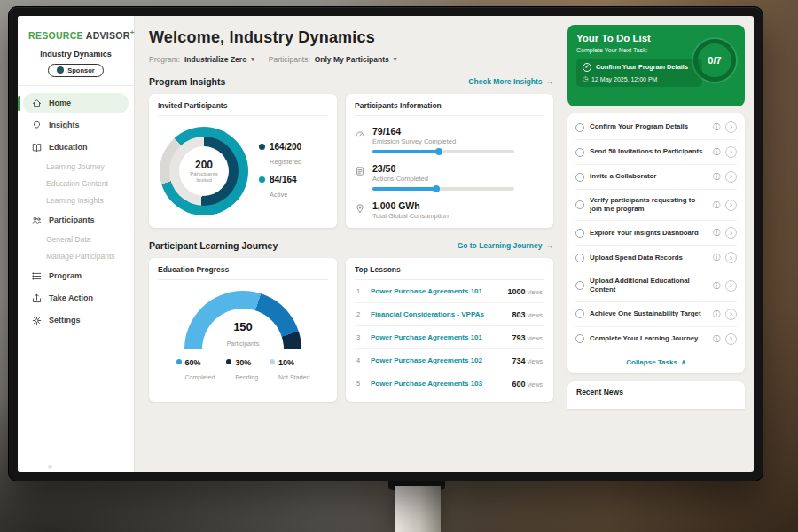 The width and height of the screenshot is (798, 532). Describe the element at coordinates (438, 383) in the screenshot. I see `lesson-link: Power Purchase Agreements 103` at that location.